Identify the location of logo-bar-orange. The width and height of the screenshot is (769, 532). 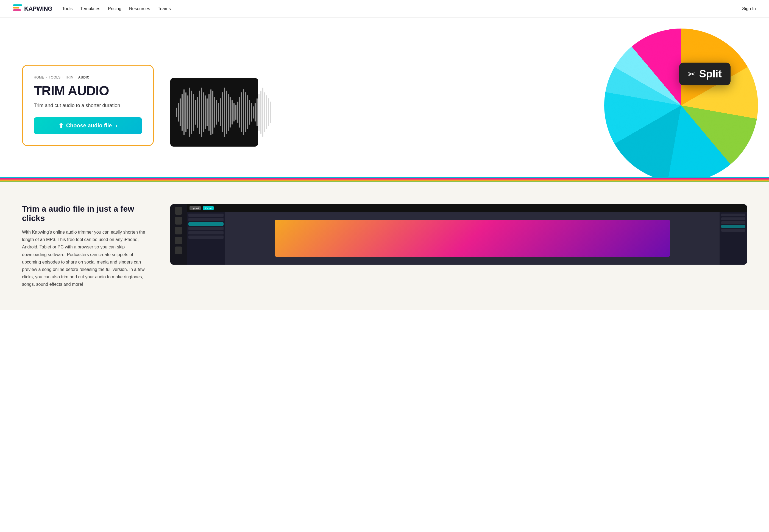
(16, 8).